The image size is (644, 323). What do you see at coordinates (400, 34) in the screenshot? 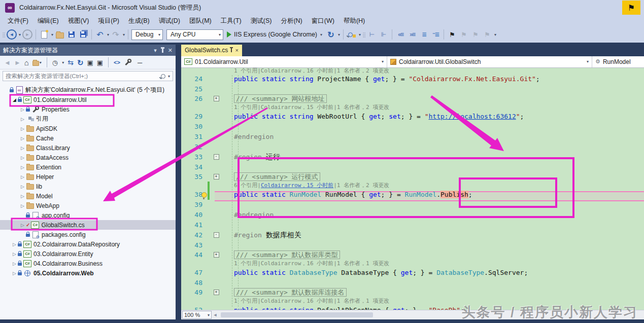
I see `decrease-indent-button: «≡` at bounding box center [400, 34].